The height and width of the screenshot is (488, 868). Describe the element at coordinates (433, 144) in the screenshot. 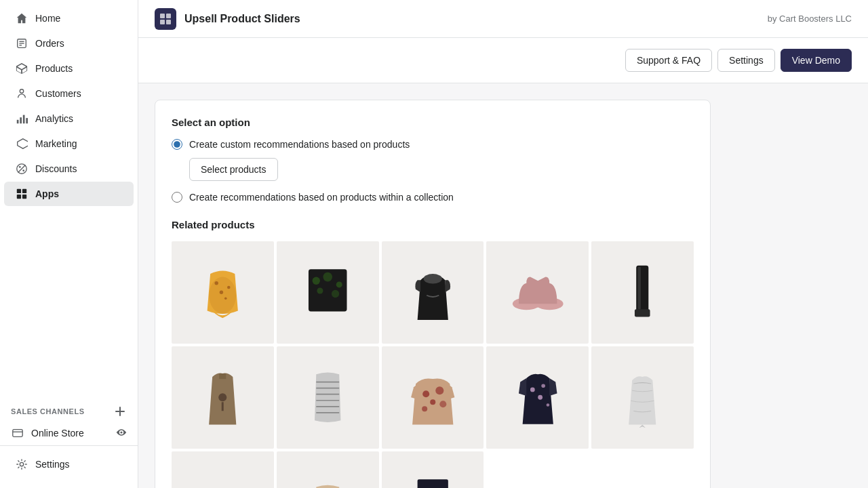

I see `radio-option-products: Create custom recommendations based on p…` at that location.